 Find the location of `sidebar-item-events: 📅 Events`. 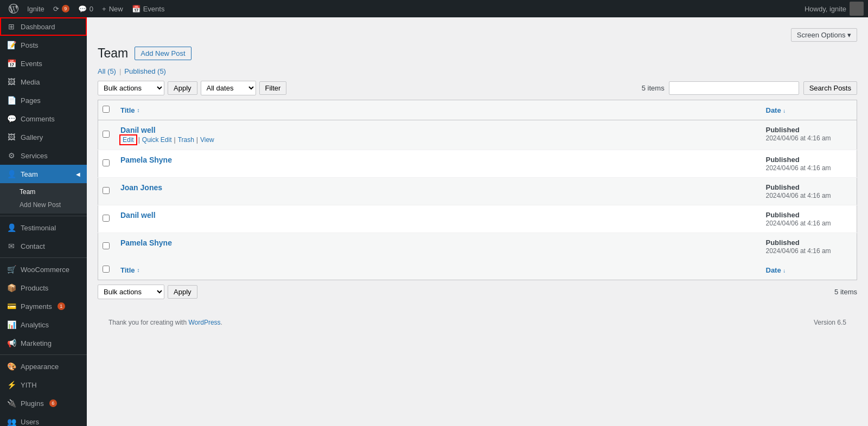

sidebar-item-events: 📅 Events is located at coordinates (43, 63).